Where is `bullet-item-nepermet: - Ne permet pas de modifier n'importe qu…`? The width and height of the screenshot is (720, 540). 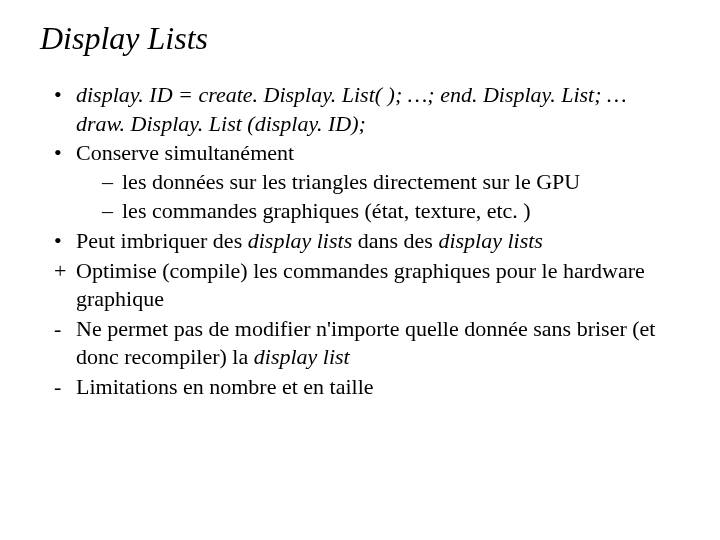
bullet-item-nepermet: - Ne permet pas de modifier n'importe qu… is located at coordinates (367, 344).